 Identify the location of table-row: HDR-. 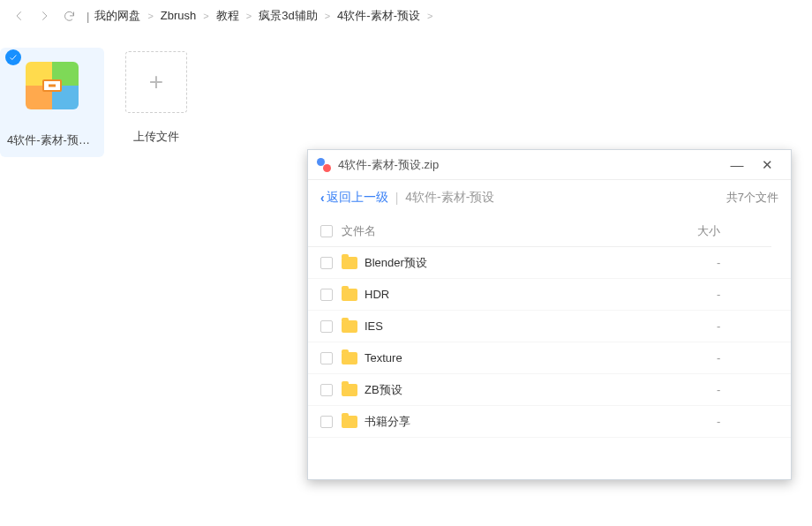
(549, 295).